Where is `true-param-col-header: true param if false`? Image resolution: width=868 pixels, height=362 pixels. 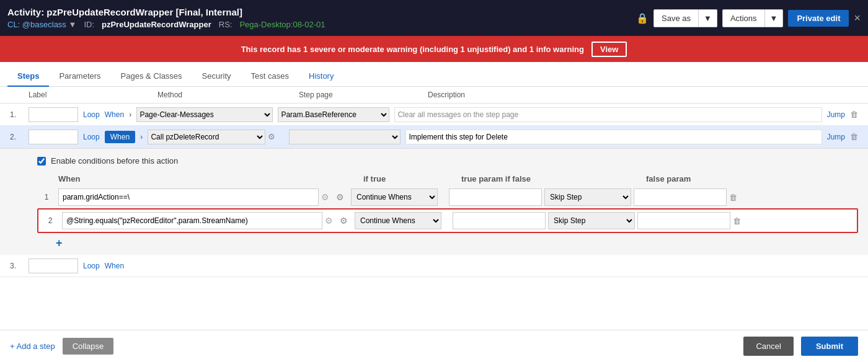
true-param-col-header: true param if false is located at coordinates (508, 179).